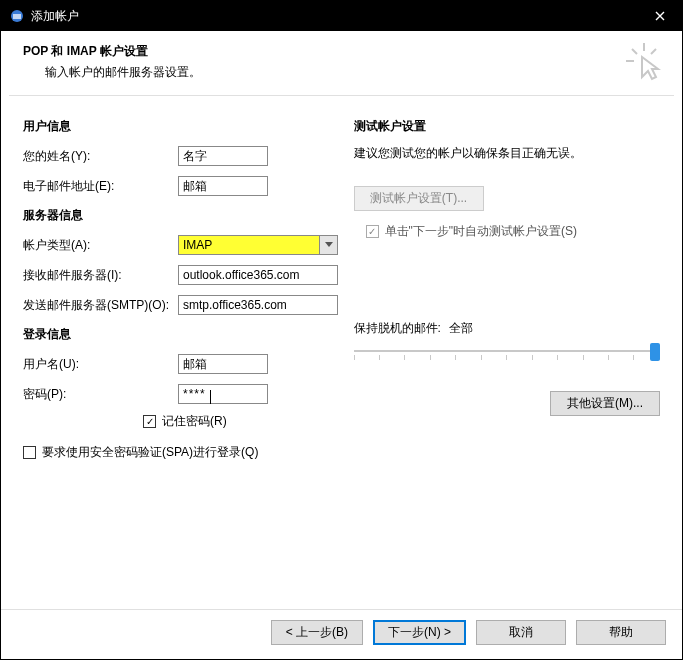  I want to click on chevron-down-icon, so click(328, 245).